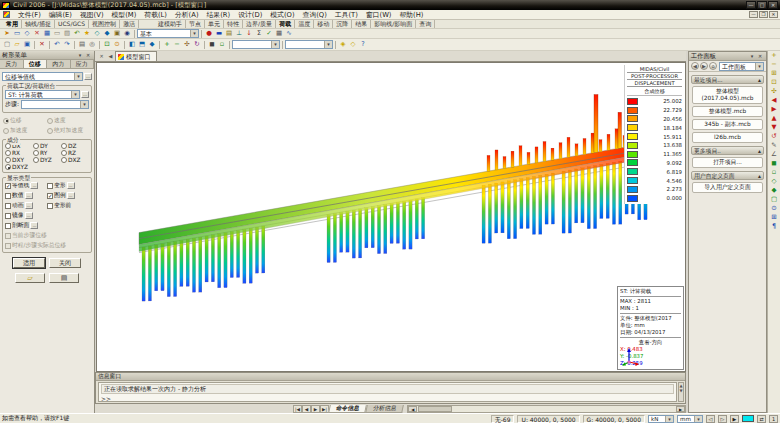 Image resolution: width=780 pixels, height=423 pixels. I want to click on select-plane-icon: ◇, so click(97, 34).